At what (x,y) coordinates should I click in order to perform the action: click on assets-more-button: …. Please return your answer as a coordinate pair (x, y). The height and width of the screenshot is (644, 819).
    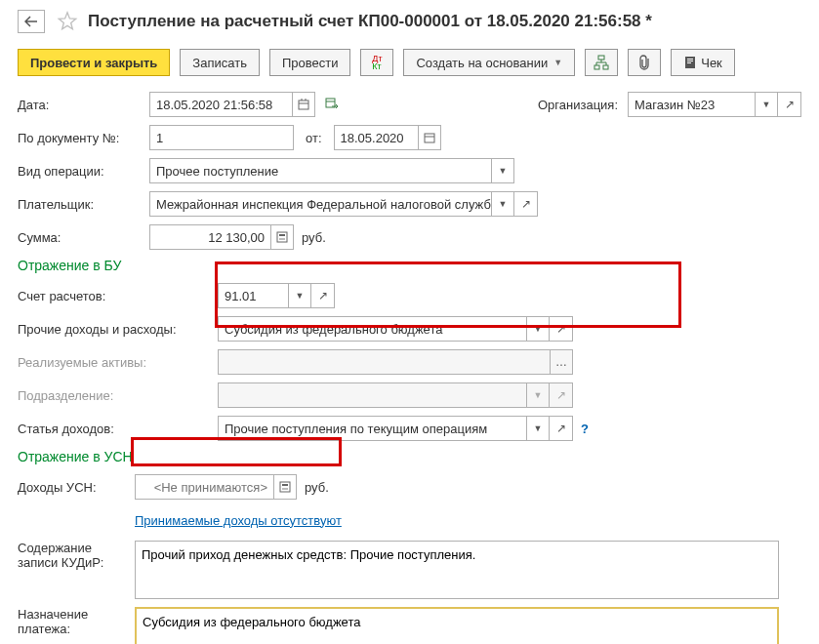
    Looking at the image, I should click on (561, 362).